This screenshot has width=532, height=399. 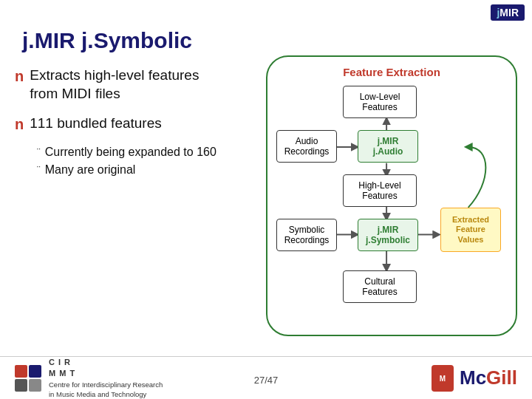 I want to click on cirmmt-text: C I RM M T Centre for Interdisciplinary …, so click(x=106, y=378).